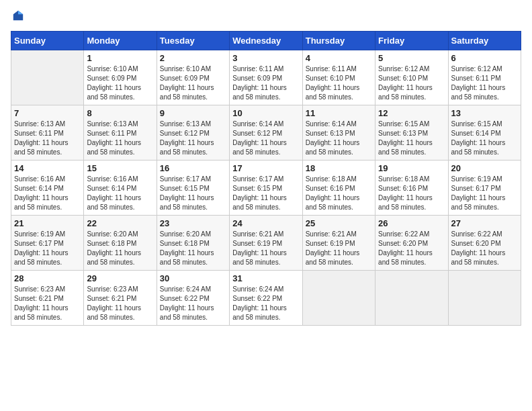 The width and height of the screenshot is (532, 411). I want to click on calendar-cell: 16Sunrise: 6:17 AMSunset: 6:15 PMDayligh…, so click(193, 188).